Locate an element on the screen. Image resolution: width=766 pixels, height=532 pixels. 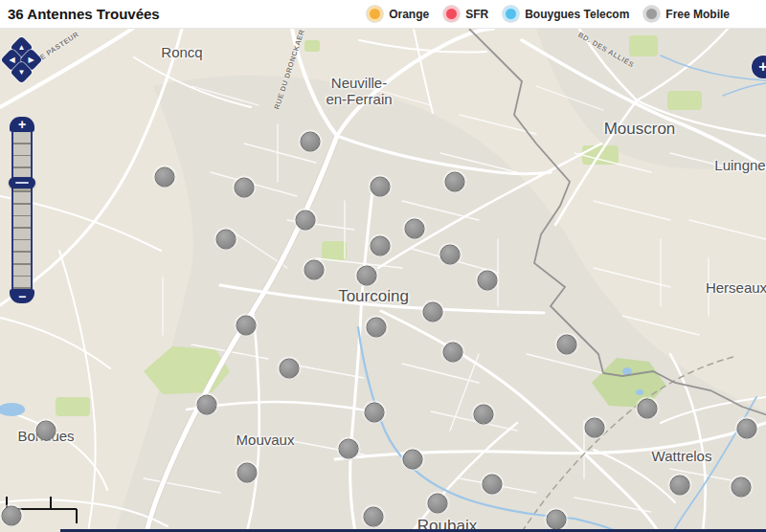
town-label-wattrelos: Wattrelos is located at coordinates (682, 457).